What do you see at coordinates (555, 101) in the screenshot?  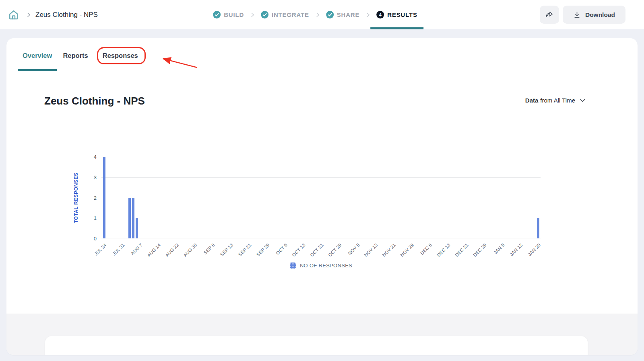 I see `data-range-dropdown: Data from All Time` at bounding box center [555, 101].